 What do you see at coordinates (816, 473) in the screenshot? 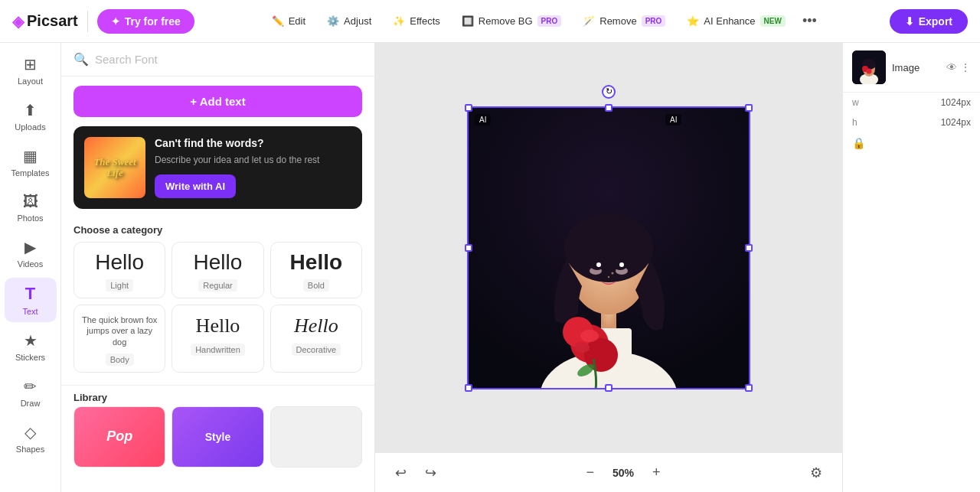
I see `canvas-settings-button: ⚙` at bounding box center [816, 473].